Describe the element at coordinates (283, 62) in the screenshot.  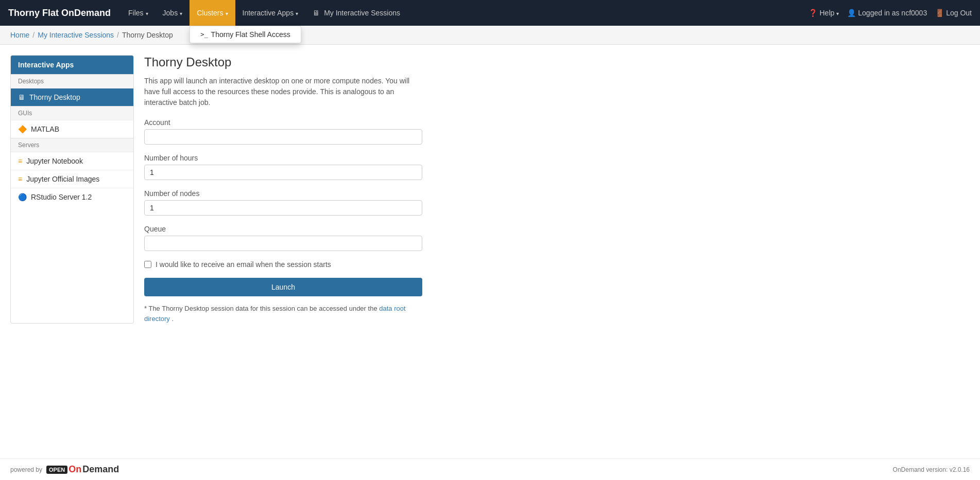
I see `form-title: Thorny Desktop` at that location.